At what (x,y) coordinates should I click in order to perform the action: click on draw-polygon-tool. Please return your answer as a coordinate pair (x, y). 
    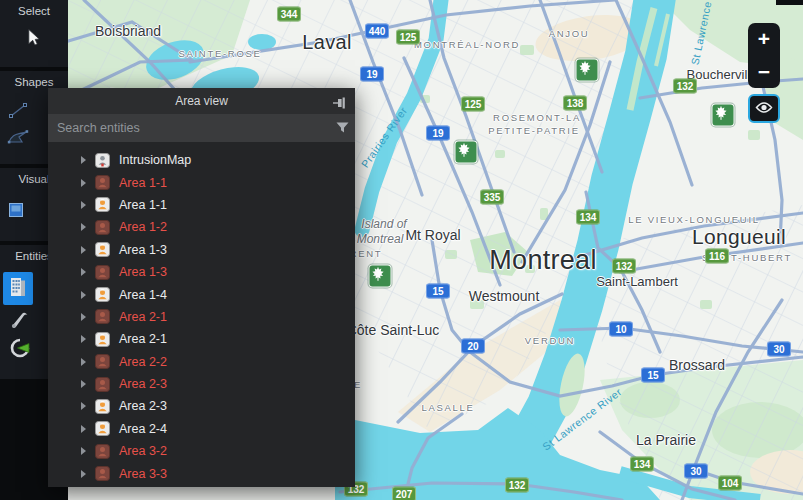
    Looking at the image, I should click on (18, 138).